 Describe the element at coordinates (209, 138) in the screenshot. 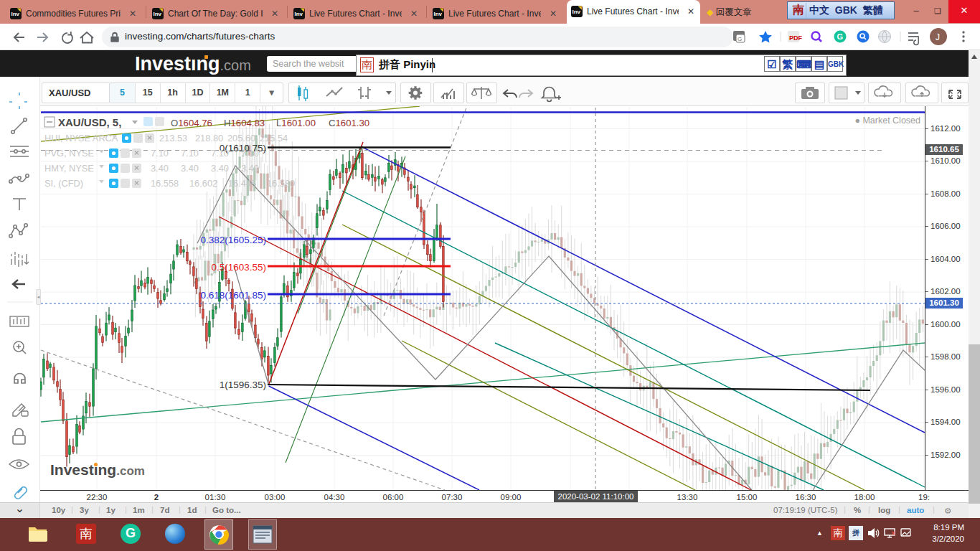

I see `svg-text: 218.80` at that location.